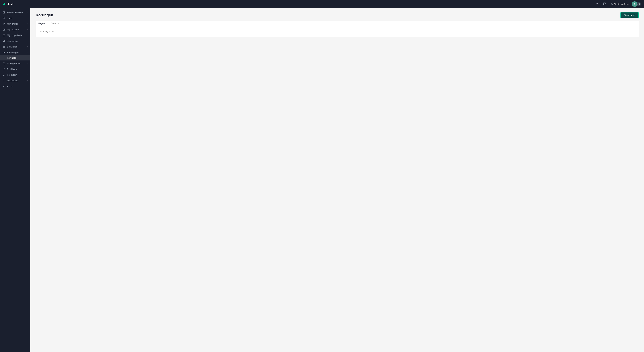  I want to click on box-icon, so click(4, 75).